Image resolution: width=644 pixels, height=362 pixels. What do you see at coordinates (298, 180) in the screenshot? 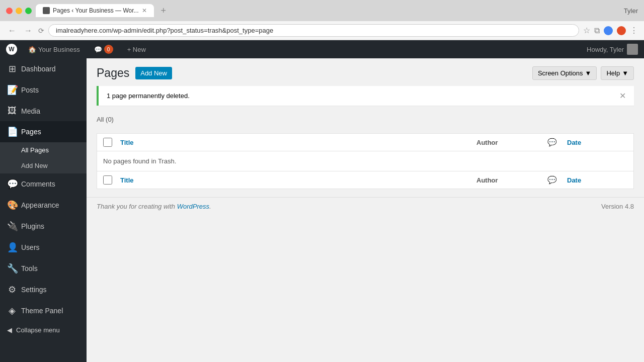
I see `col-title-footer: Title` at bounding box center [298, 180].